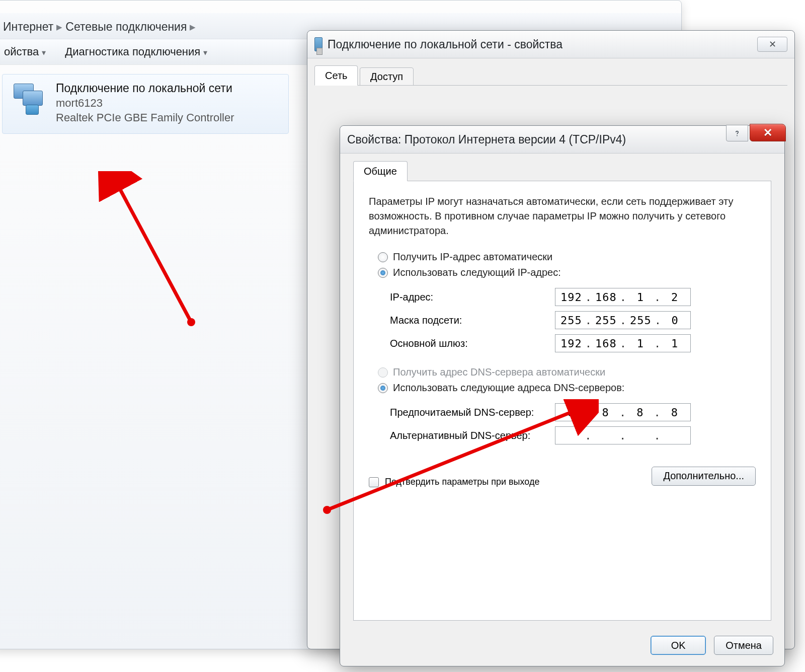 The image size is (805, 672). Describe the element at coordinates (623, 412) in the screenshot. I see `input-preferred-dns: 8. 8. 8. 8` at that location.